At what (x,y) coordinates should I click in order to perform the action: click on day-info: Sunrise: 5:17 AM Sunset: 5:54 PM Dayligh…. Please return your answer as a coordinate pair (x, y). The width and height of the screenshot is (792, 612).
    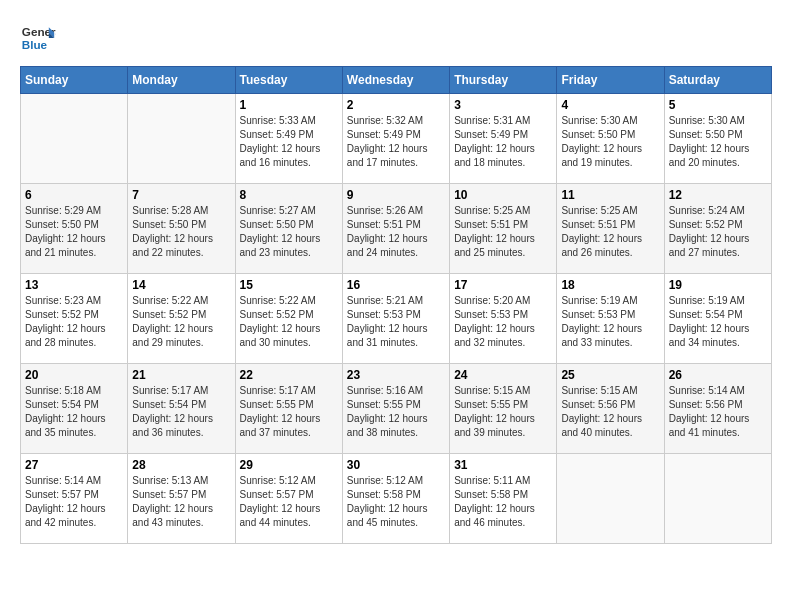
    Looking at the image, I should click on (181, 412).